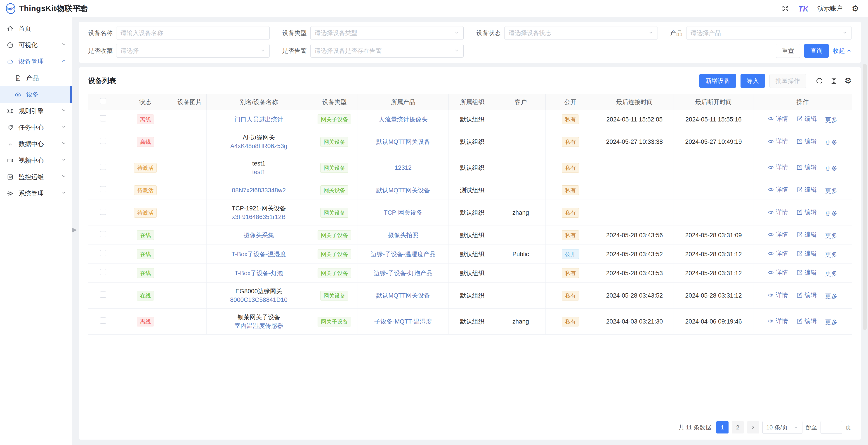  I want to click on scrollbar, so click(865, 197).